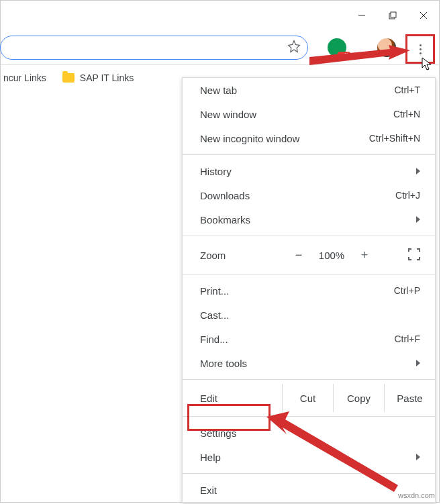  What do you see at coordinates (309, 315) in the screenshot?
I see `menu-cast: Cast...` at bounding box center [309, 315].